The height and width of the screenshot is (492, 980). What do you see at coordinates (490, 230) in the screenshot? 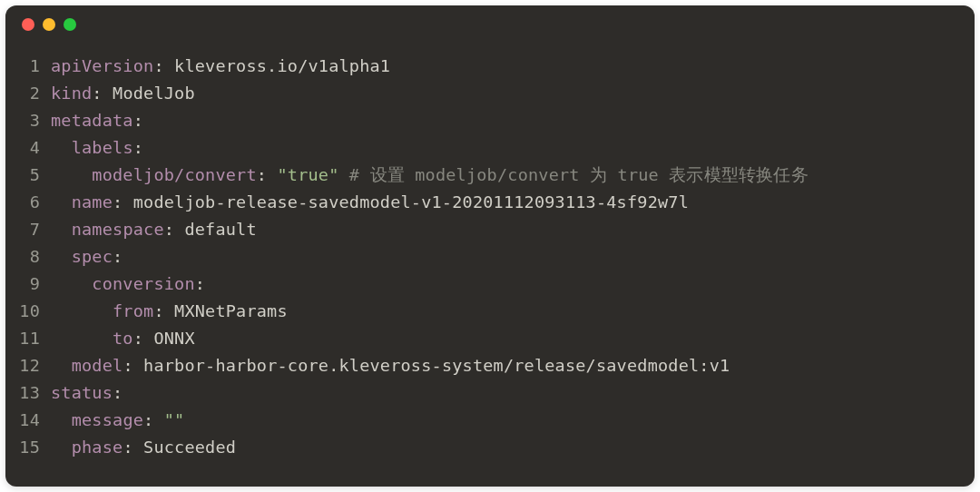
I see `code-line: 7 namespace: default` at bounding box center [490, 230].